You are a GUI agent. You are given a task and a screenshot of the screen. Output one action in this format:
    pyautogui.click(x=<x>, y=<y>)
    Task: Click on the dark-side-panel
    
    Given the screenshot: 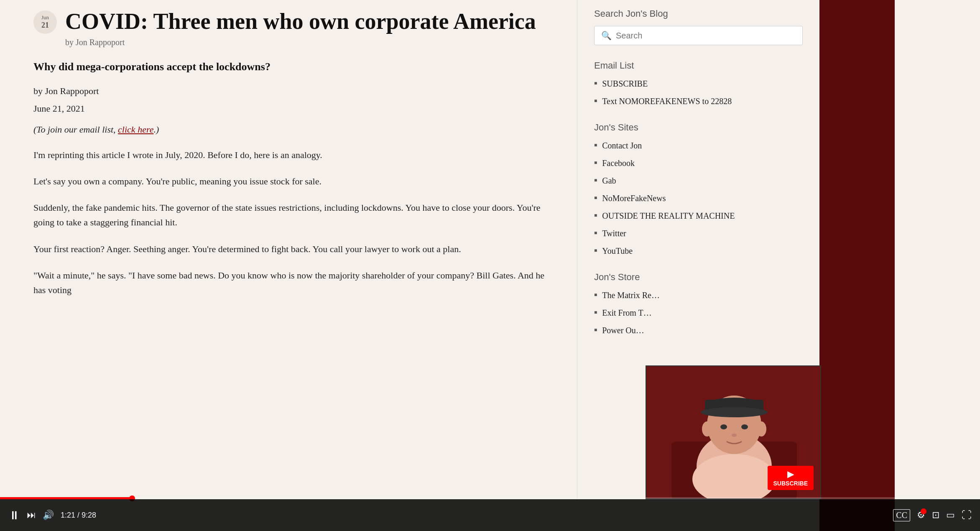 What is the action you would take?
    pyautogui.click(x=857, y=266)
    